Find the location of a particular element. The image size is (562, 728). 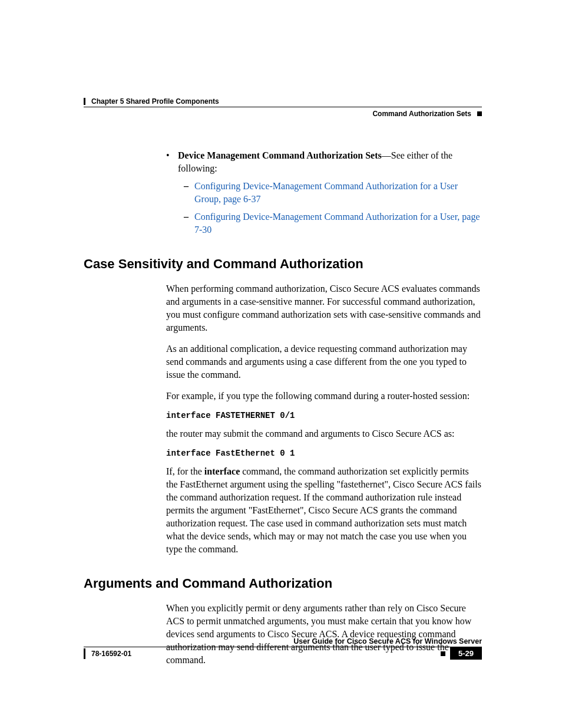

code-line: interface FastEthernet 0 1 is located at coordinates (324, 453).